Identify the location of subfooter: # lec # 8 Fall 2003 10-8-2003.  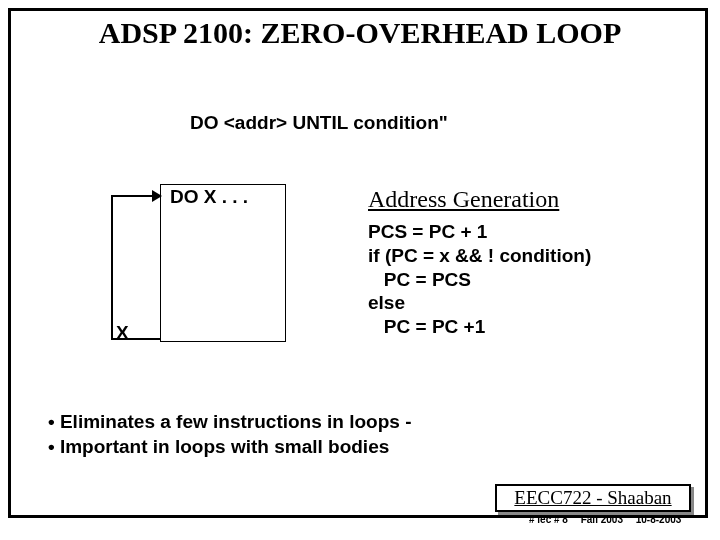
(610, 520).